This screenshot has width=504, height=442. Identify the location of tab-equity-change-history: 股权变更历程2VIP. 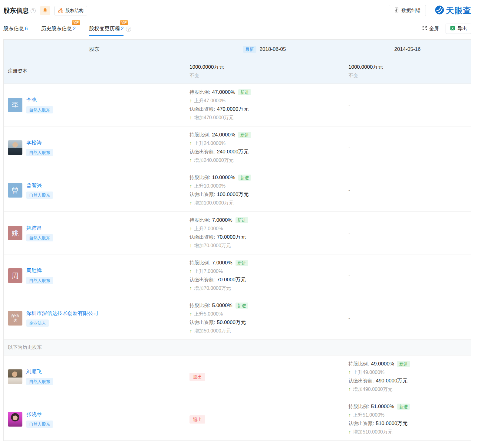
(106, 29).